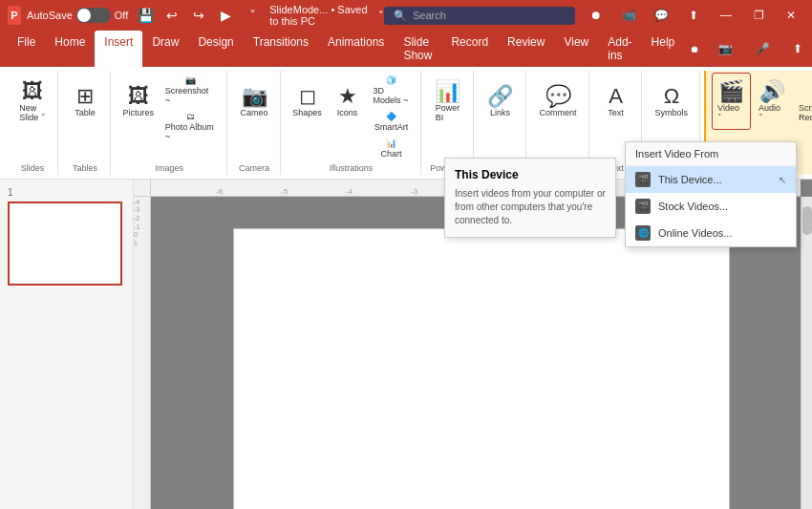  What do you see at coordinates (772, 101) in the screenshot?
I see `audio-button: 🔊 Audio ˅` at bounding box center [772, 101].